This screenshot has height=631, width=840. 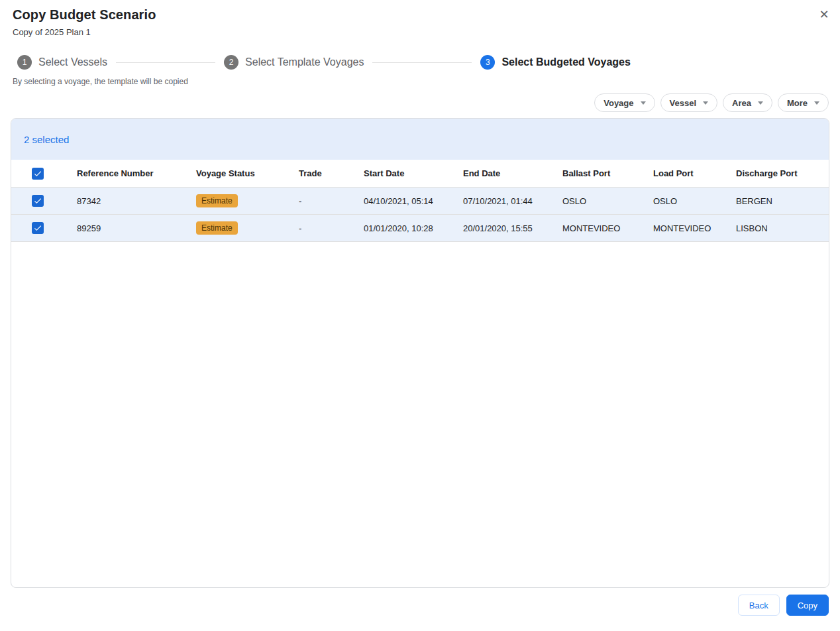 What do you see at coordinates (420, 174) in the screenshot?
I see `table-header-row: Reference Number Voyage Status Trade Sta…` at bounding box center [420, 174].